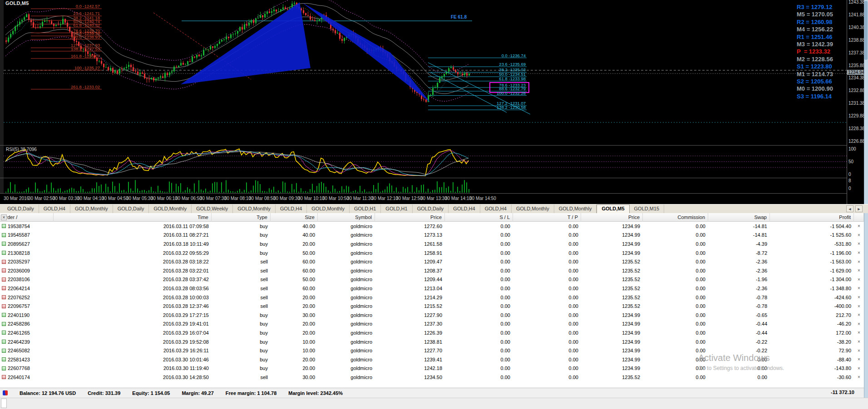 The height and width of the screenshot is (409, 868). What do you see at coordinates (66, 68) in the screenshot?
I see `fib-retracement-label: 100 -1235.27` at bounding box center [66, 68].